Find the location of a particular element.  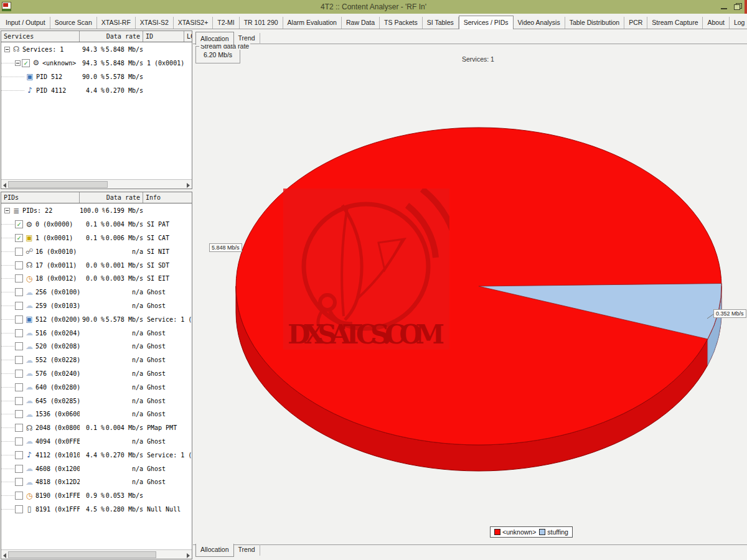

minimize-button is located at coordinates (724, 6).